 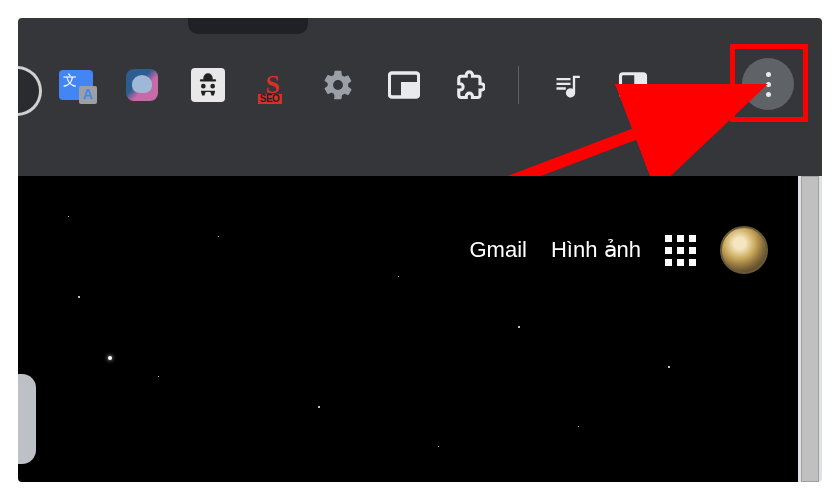 I want to click on extensions-puzzle-icon, so click(x=470, y=85).